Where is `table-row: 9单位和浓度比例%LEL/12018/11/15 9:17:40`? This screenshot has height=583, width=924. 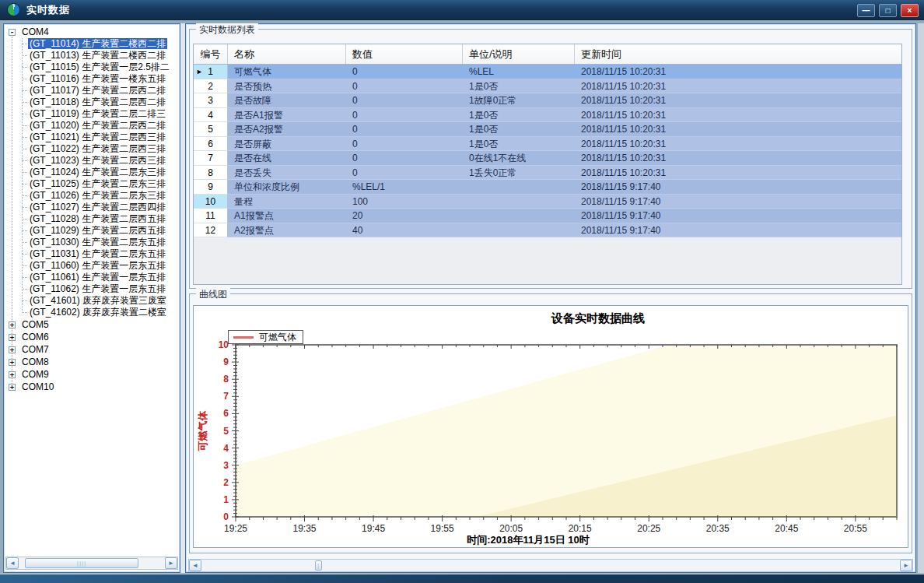
table-row: 9单位和浓度比例%LEL/12018/11/15 9:17:40 is located at coordinates (548, 187).